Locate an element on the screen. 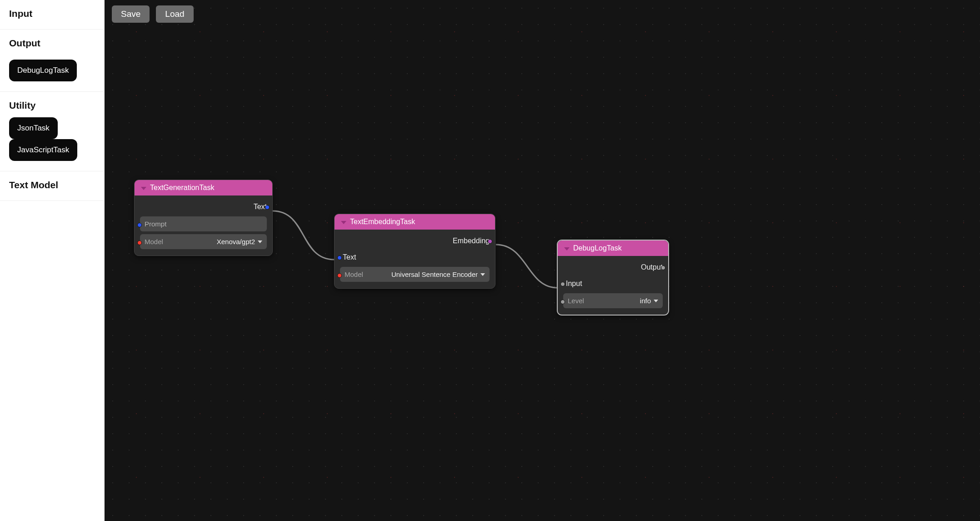 This screenshot has height=521, width=980. output-port-embedding is located at coordinates (490, 241).